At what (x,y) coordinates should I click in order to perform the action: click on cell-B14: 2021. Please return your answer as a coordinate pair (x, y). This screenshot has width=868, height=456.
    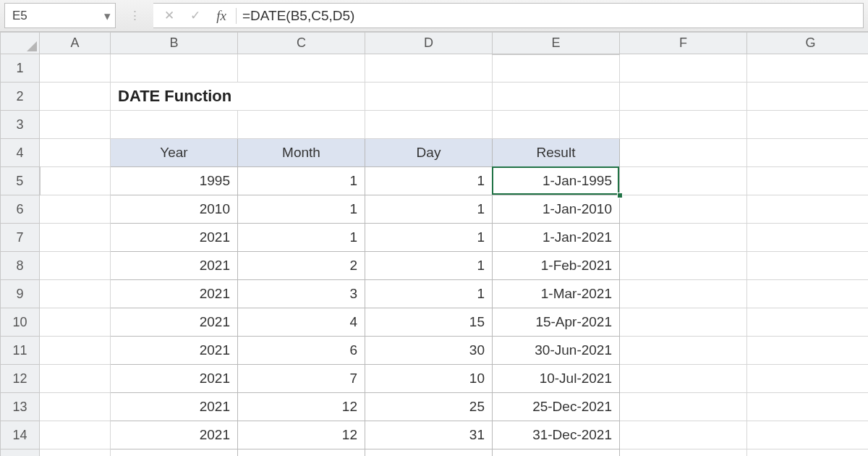
    Looking at the image, I should click on (174, 436).